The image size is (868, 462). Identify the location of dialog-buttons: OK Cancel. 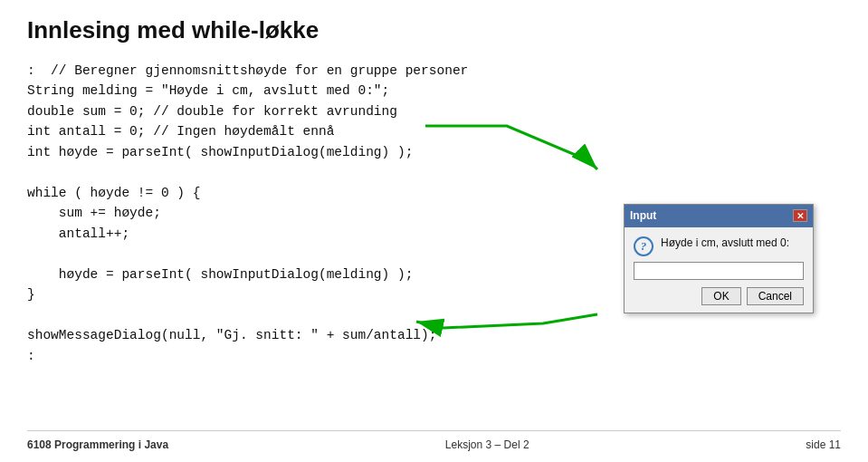
(719, 296).